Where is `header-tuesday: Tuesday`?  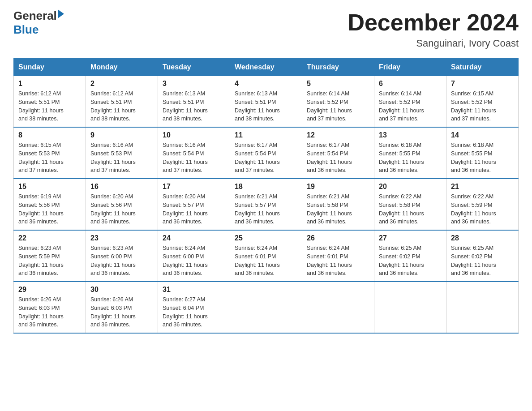
header-tuesday: Tuesday is located at coordinates (194, 67).